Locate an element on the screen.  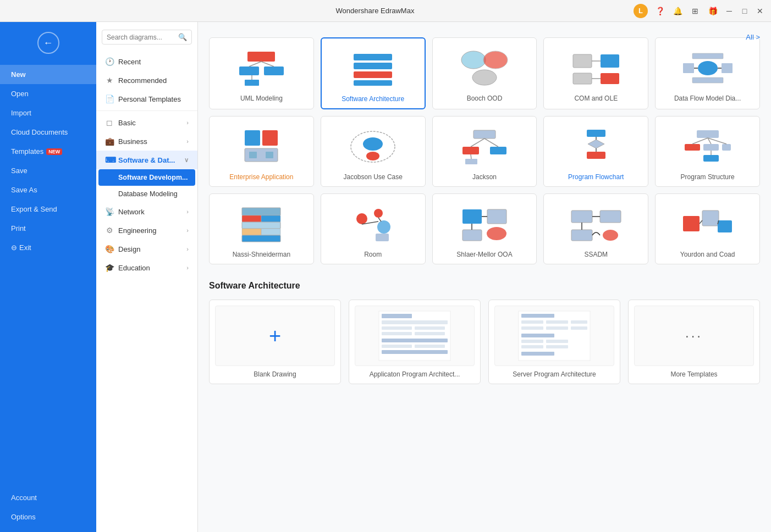
menu-item-engineering: ⚙ Engineering › is located at coordinates (147, 230).